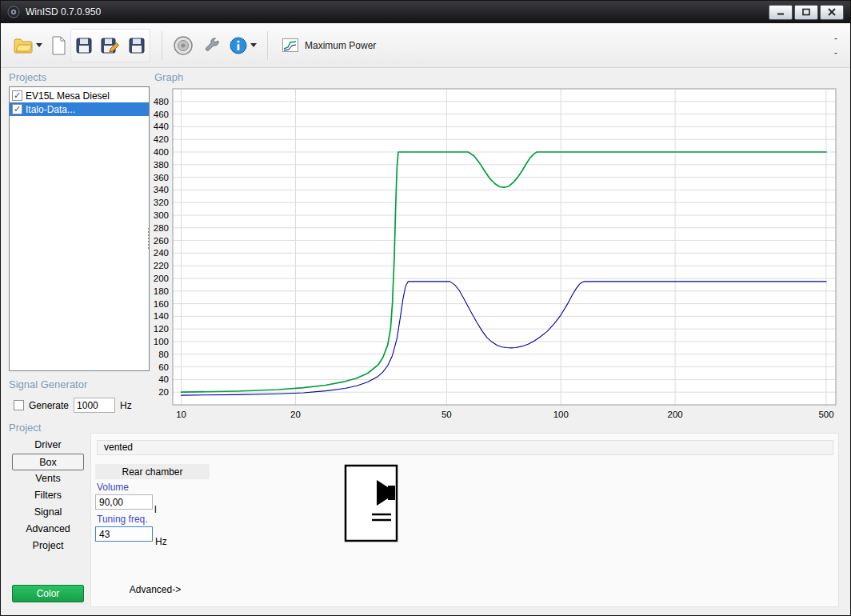 Image resolution: width=851 pixels, height=616 pixels. Describe the element at coordinates (446, 414) in the screenshot. I see `svg-text: 50` at that location.